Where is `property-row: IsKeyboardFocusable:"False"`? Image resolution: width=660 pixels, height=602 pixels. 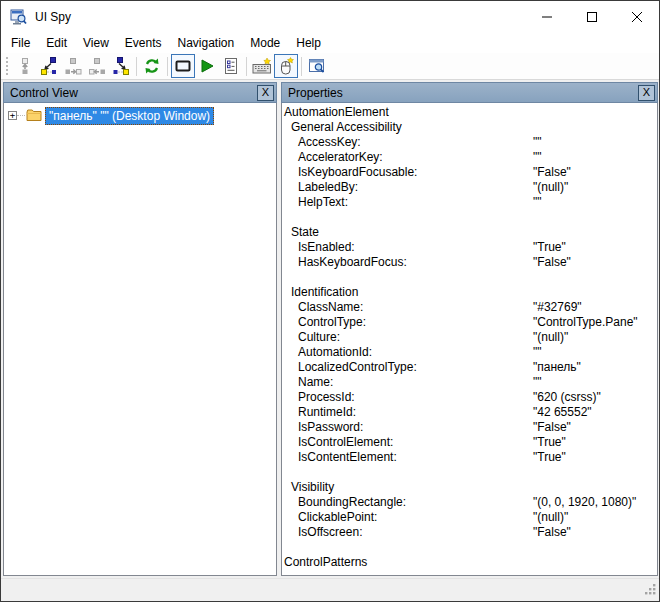
property-row: IsKeyboardFocusable:"False" is located at coordinates (470, 172).